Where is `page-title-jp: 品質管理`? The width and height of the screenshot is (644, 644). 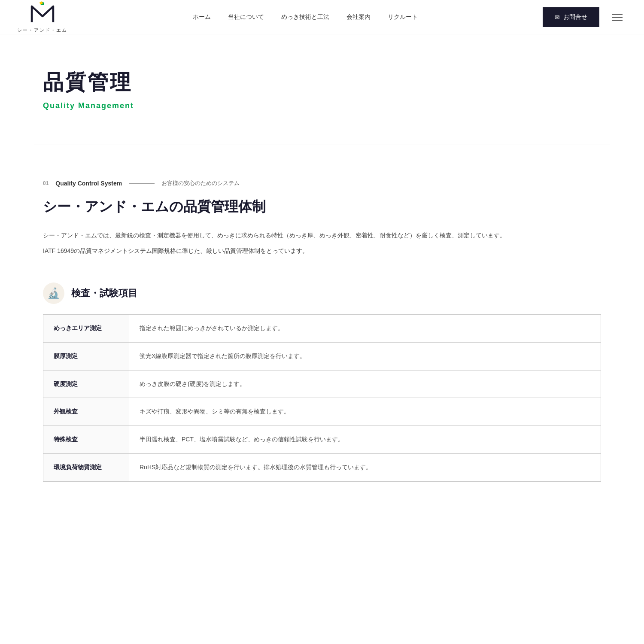
page-title-jp: 品質管理 is located at coordinates (322, 82).